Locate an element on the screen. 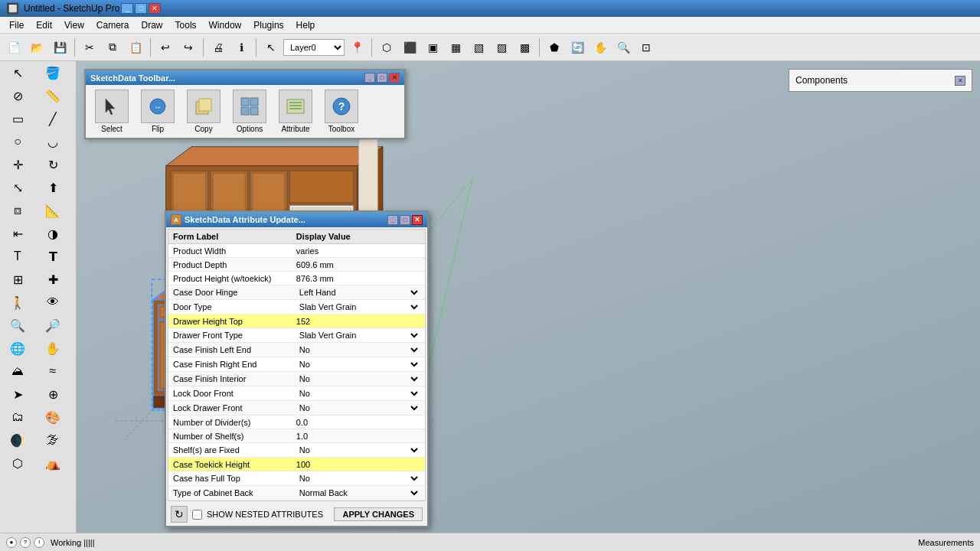 The width and height of the screenshot is (980, 551). zoom-button: 🔍 is located at coordinates (623, 47).